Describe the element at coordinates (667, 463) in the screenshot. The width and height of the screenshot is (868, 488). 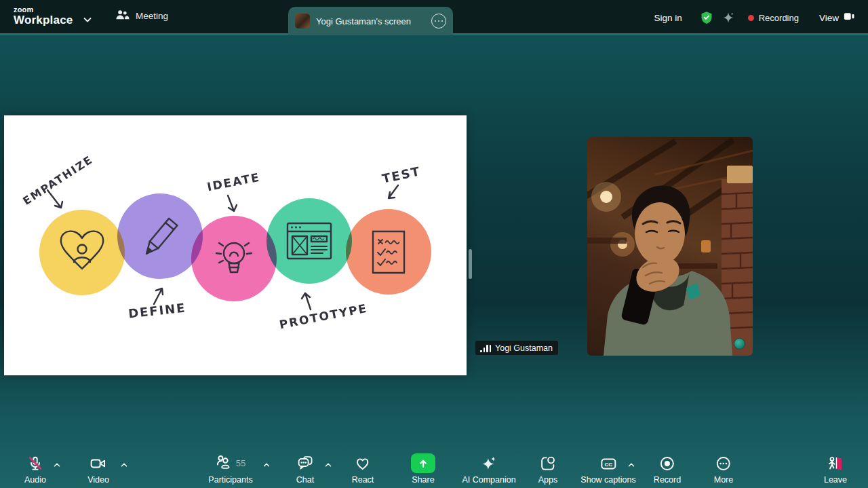
I see `record-icon` at that location.